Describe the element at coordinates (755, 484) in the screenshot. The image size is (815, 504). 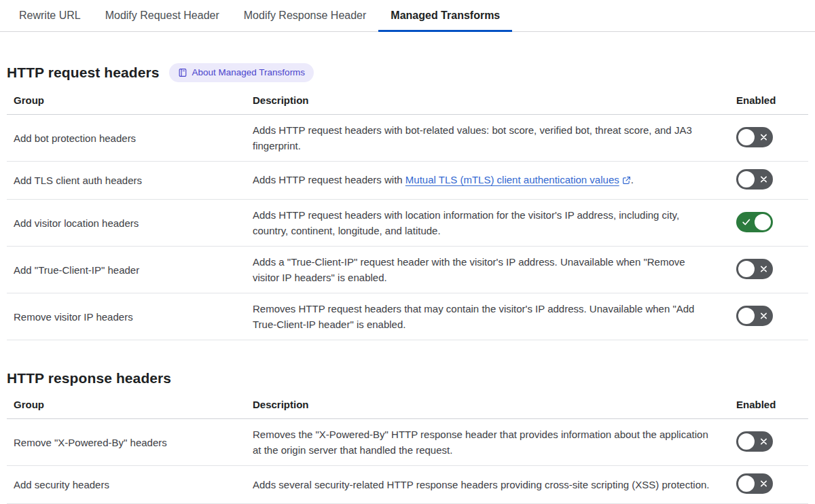
I see `toggle-add-security-headers` at that location.